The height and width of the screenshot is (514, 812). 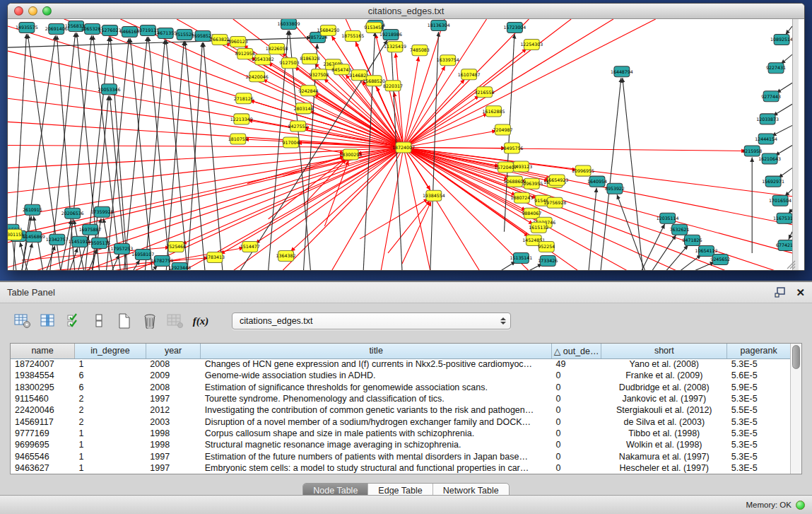 What do you see at coordinates (16, 235) in the screenshot?
I see `svg-text: 1301155` at bounding box center [16, 235].